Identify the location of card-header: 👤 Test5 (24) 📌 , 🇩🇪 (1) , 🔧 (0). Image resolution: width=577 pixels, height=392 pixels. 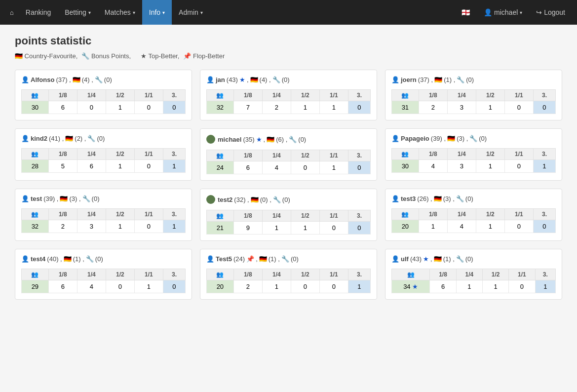
(288, 259).